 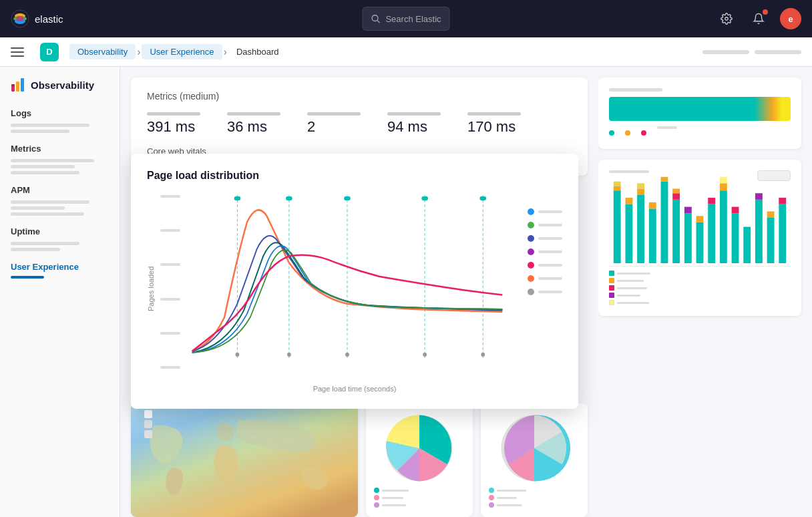 What do you see at coordinates (334, 124) in the screenshot?
I see `metric-3: 2` at bounding box center [334, 124].